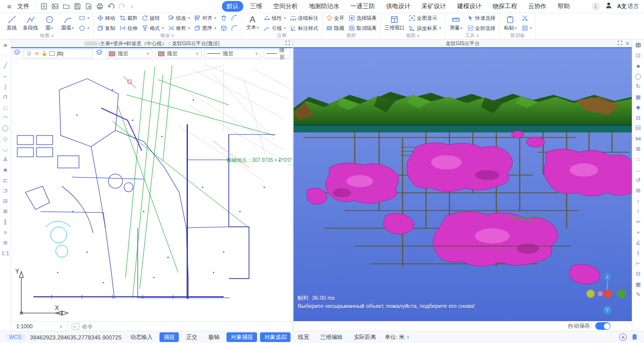 This screenshot has height=343, width=644. I want to click on paste-special-button, so click(527, 28).